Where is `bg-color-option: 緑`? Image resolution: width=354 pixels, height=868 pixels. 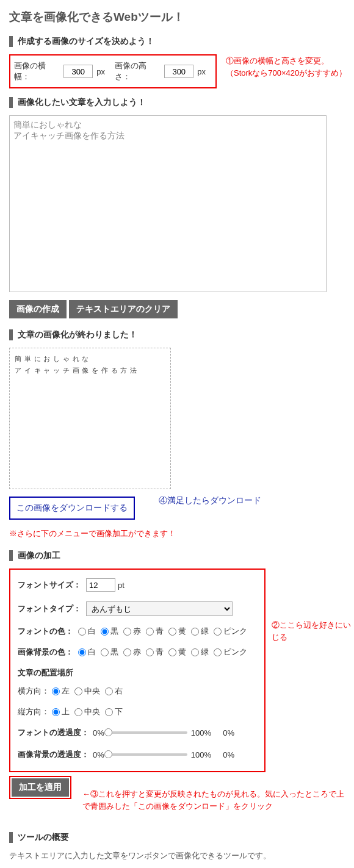
bg-color-option: 緑 is located at coordinates (200, 652).